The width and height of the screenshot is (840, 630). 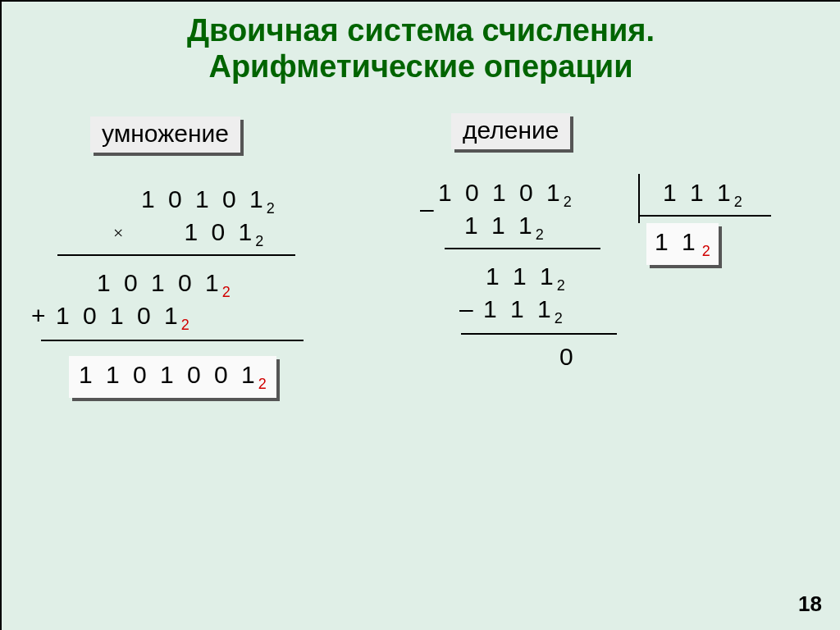 What do you see at coordinates (810, 604) in the screenshot?
I see `page-number: 18` at bounding box center [810, 604].